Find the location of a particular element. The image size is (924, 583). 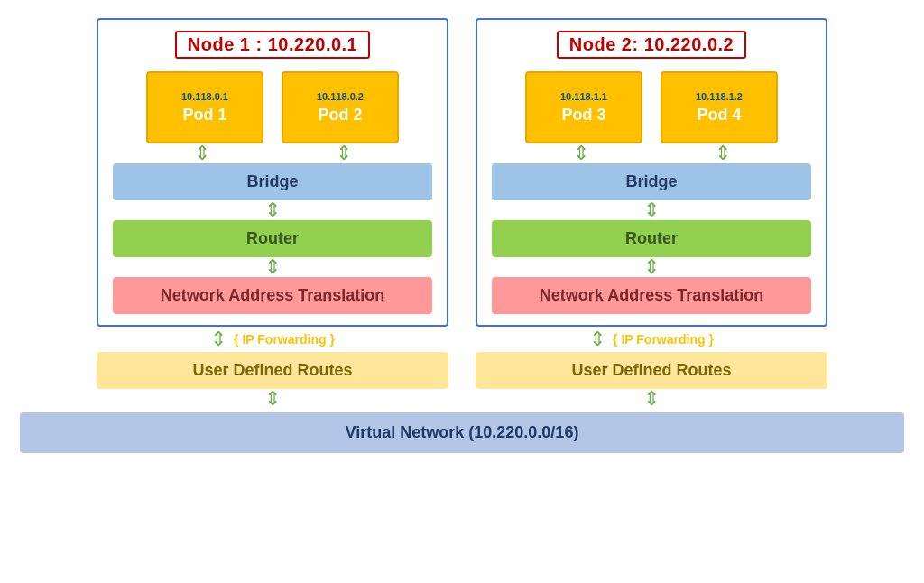

node1-pod2: 10.118.0.2 Pod 2 is located at coordinates (340, 107).